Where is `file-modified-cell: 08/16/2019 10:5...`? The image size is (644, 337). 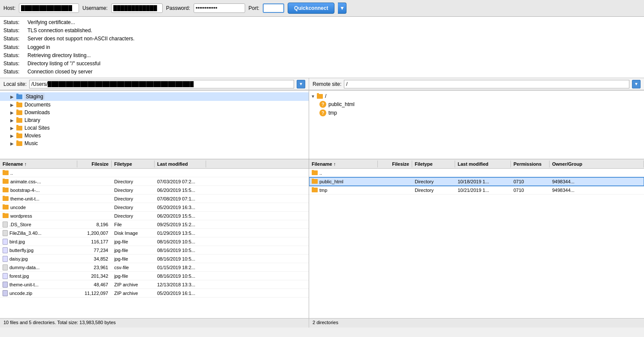
file-modified-cell: 08/16/2019 10:5... is located at coordinates (180, 242).